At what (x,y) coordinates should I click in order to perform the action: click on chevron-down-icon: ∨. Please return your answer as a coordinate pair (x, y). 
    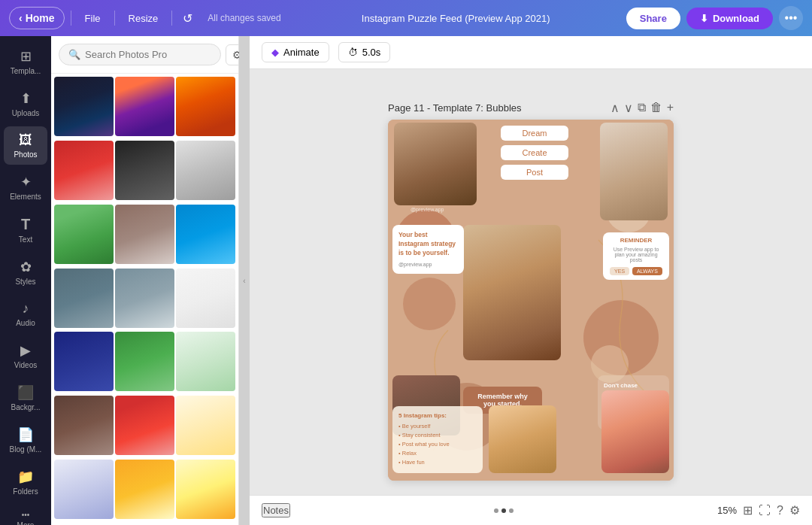
    Looking at the image, I should click on (629, 108).